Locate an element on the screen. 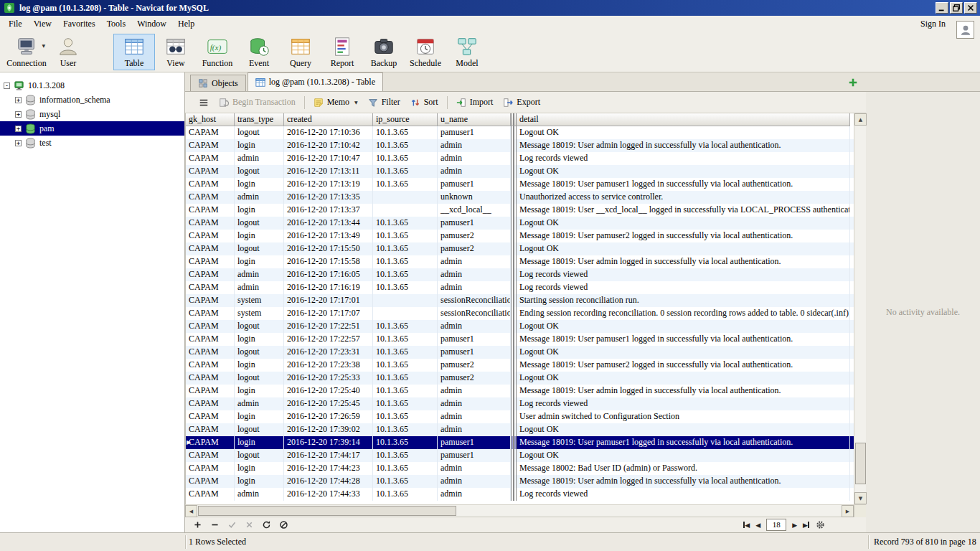 The height and width of the screenshot is (551, 980). cell: 2016-12-20 17:15:50 is located at coordinates (329, 249).